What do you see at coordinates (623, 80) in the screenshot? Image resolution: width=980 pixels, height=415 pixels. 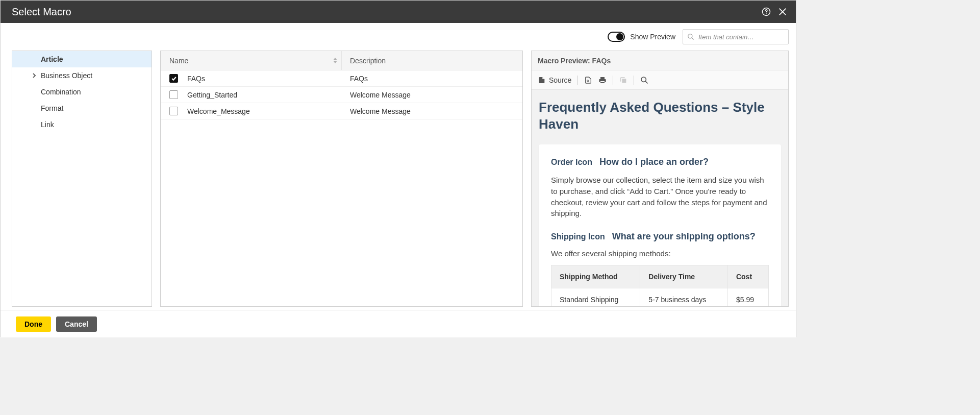 I see `copy-icon` at bounding box center [623, 80].